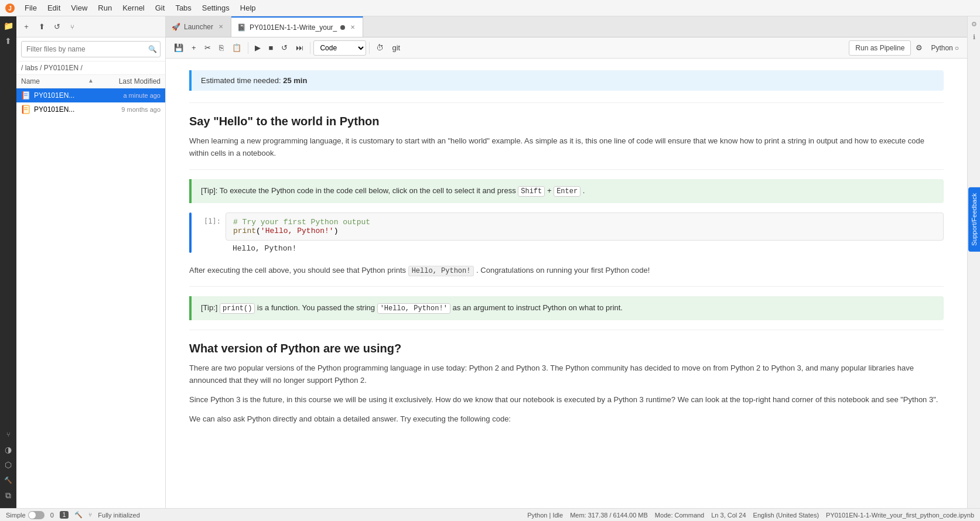 The image size is (980, 521). What do you see at coordinates (8, 434) in the screenshot?
I see `sidebar-icon-git: ⑂` at bounding box center [8, 434].